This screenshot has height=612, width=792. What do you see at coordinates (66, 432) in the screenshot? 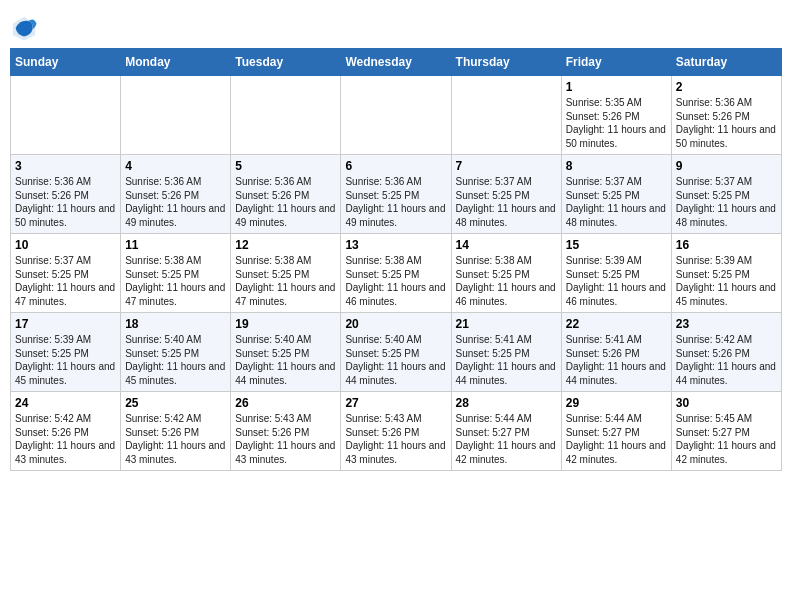
I see `calendar-cell: 24Sunrise: 5:42 AMSunset: 5:26 PMDayligh…` at bounding box center [66, 432].